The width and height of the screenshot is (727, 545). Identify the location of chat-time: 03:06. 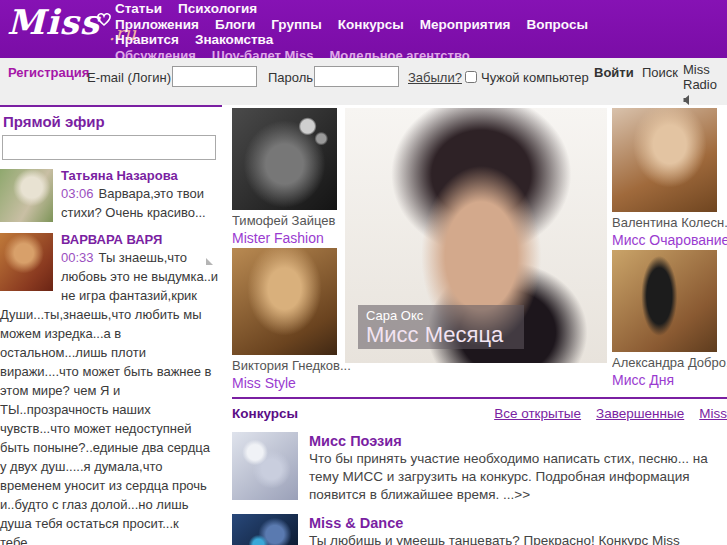
(78, 194).